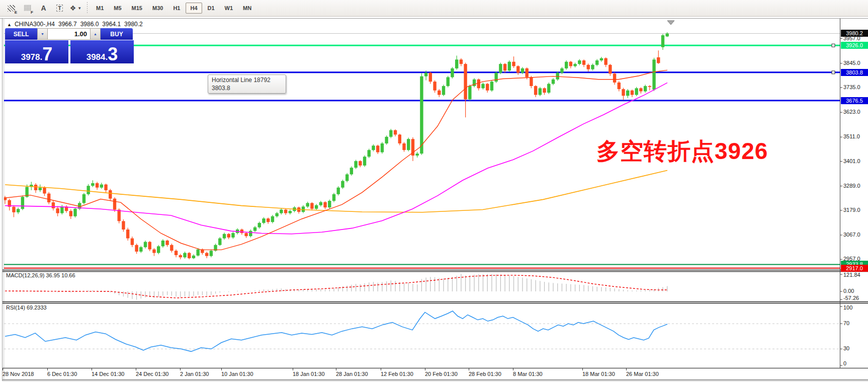  I want to click on date-axis-label: 12 Feb 01:30, so click(397, 374).